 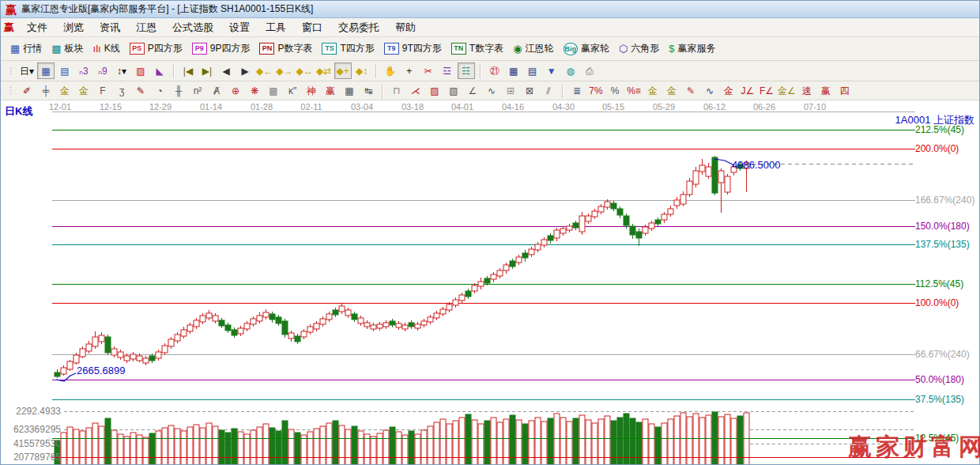 I want to click on notes-button: ▤, so click(x=533, y=71).